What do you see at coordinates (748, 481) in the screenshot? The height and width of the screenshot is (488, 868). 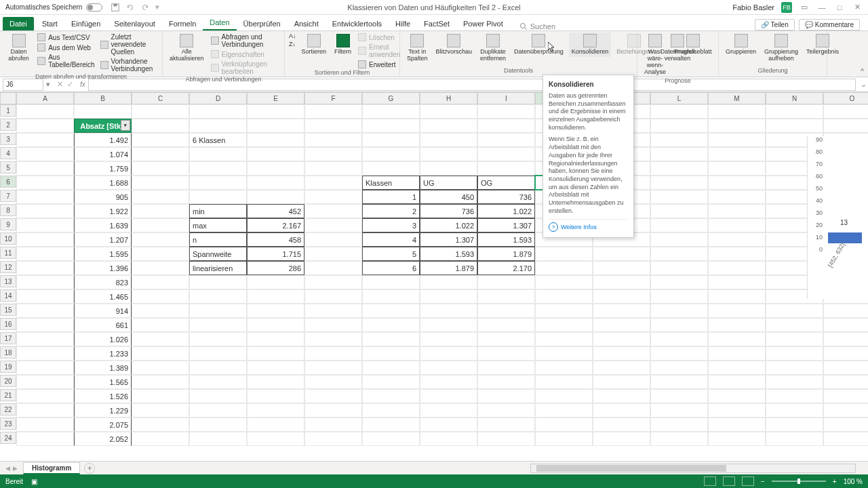 I see `page-break-view-icon` at bounding box center [748, 481].